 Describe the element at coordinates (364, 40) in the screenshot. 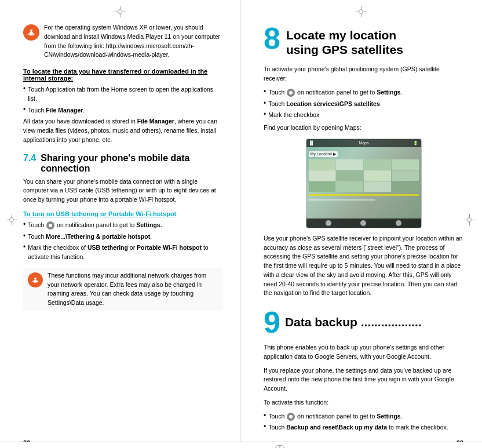

I see `chapter-8-header: 8 Locate my location using GPS satellite…` at that location.